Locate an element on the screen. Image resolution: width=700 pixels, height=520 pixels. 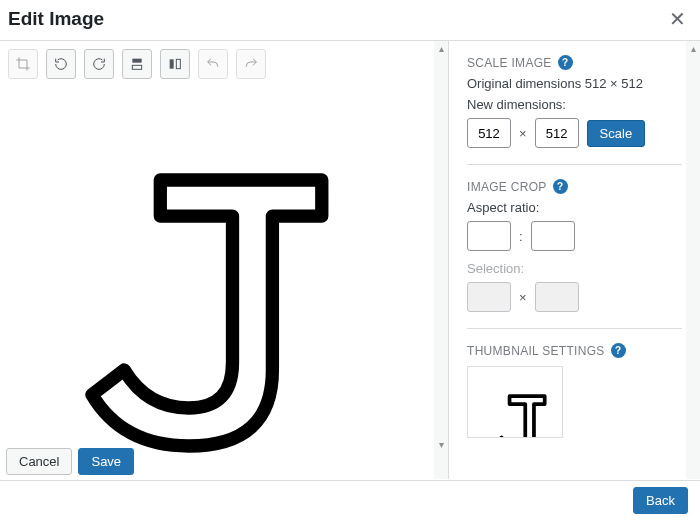
flip-vertical-icon is located at coordinates (137, 64).